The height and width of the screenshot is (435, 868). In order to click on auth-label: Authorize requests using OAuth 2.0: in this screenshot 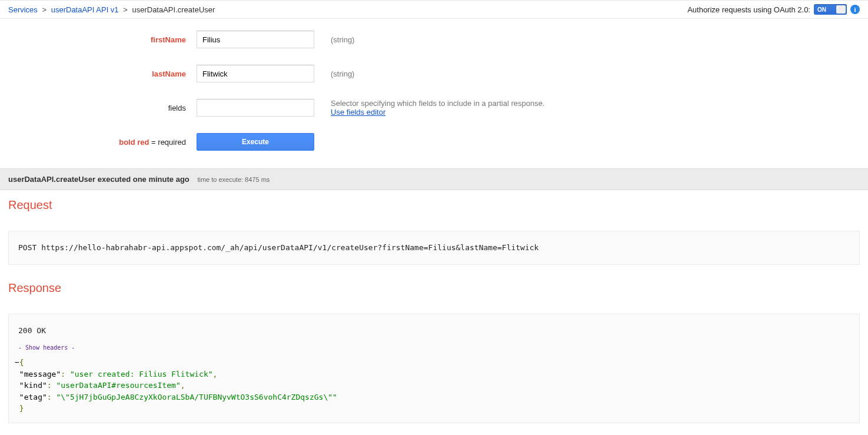, I will do `click(749, 9)`.